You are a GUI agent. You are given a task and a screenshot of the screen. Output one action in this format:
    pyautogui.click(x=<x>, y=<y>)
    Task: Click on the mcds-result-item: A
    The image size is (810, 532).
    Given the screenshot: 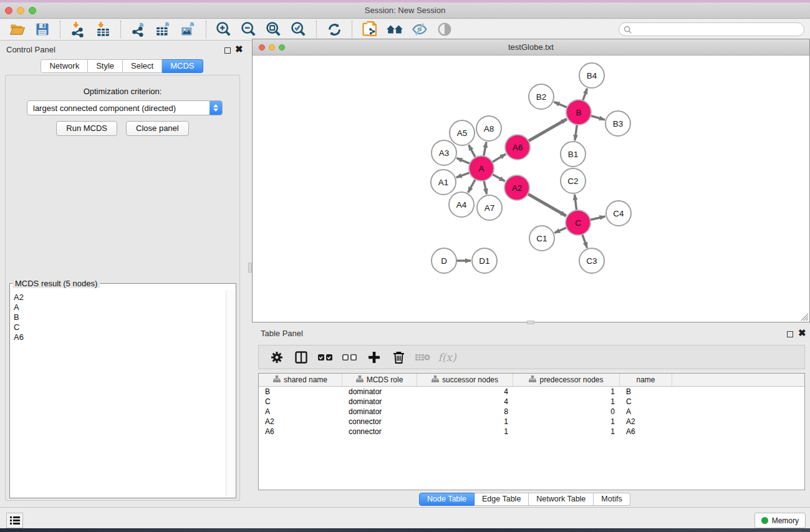 What is the action you would take?
    pyautogui.click(x=120, y=307)
    